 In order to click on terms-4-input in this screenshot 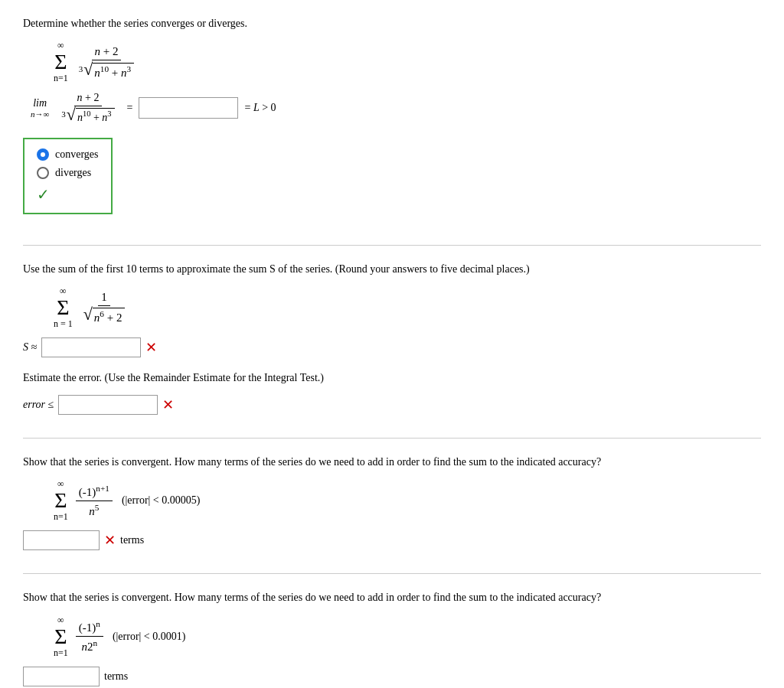, I will do `click(61, 677)`.